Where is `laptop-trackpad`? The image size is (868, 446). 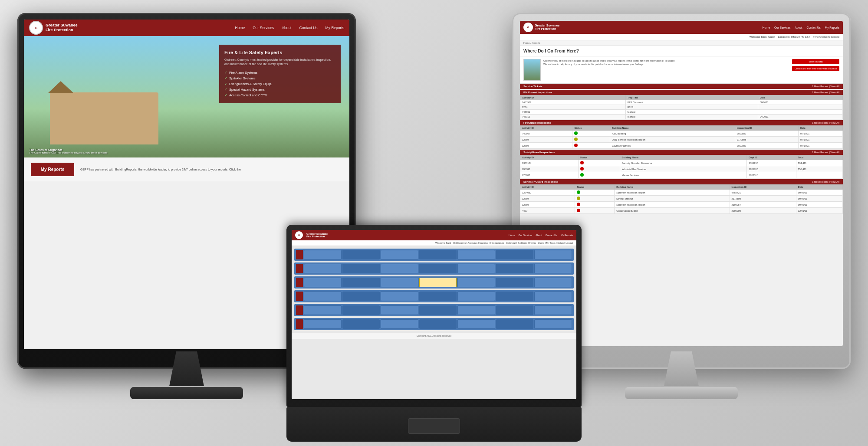 laptop-trackpad is located at coordinates (434, 426).